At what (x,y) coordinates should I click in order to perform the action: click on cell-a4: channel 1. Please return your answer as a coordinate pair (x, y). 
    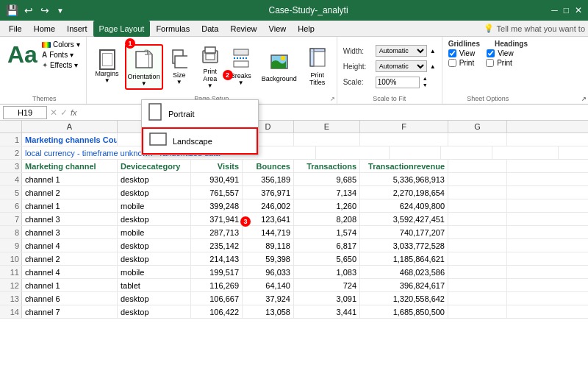
    Looking at the image, I should click on (70, 180).